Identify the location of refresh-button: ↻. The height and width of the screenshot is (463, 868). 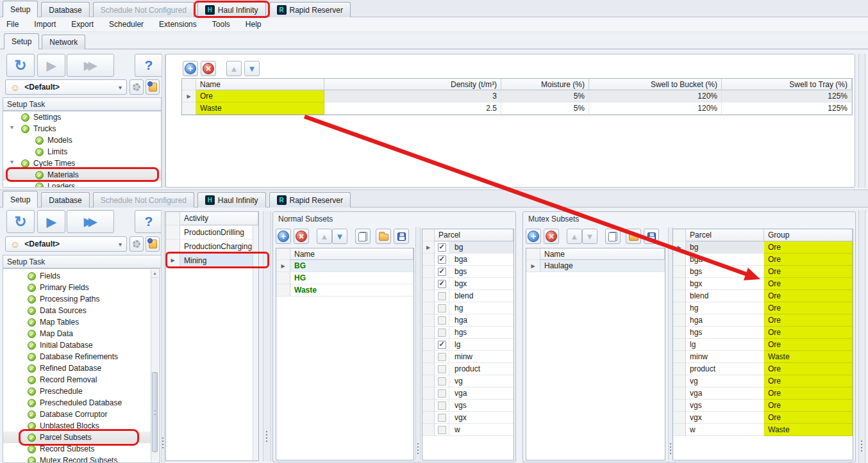
(21, 65).